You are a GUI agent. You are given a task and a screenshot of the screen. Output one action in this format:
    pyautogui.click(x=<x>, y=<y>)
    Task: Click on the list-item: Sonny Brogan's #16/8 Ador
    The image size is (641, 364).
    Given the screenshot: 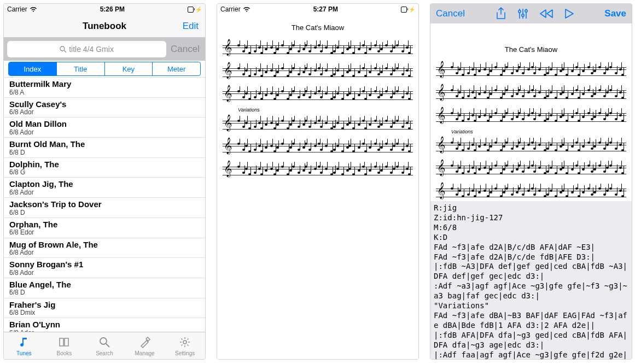 What is the action you would take?
    pyautogui.click(x=104, y=268)
    